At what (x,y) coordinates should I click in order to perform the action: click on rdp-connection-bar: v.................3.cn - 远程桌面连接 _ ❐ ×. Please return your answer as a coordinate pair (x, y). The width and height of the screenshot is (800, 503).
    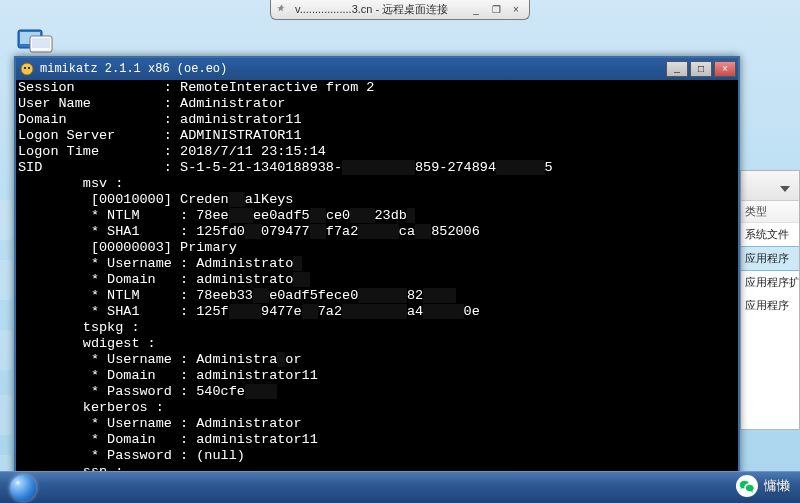
    Looking at the image, I should click on (400, 10).